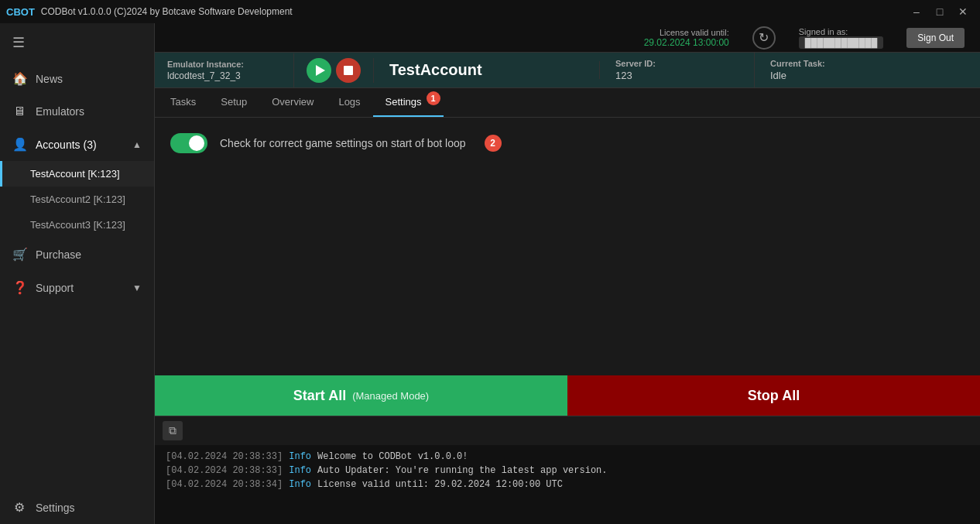 The width and height of the screenshot is (980, 524). Describe the element at coordinates (841, 38) in the screenshot. I see `signed-in-info: Signed in as: ████████████` at that location.